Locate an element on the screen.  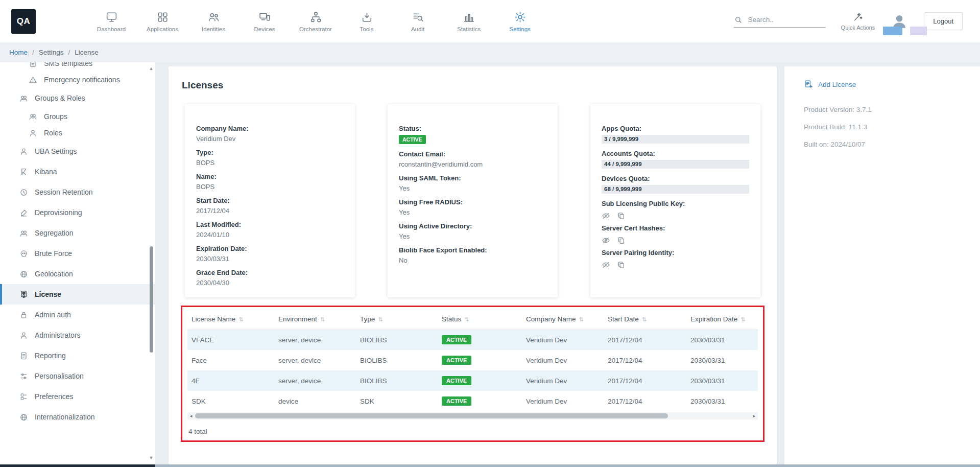
field-value: 2030/04/30 is located at coordinates (270, 283).